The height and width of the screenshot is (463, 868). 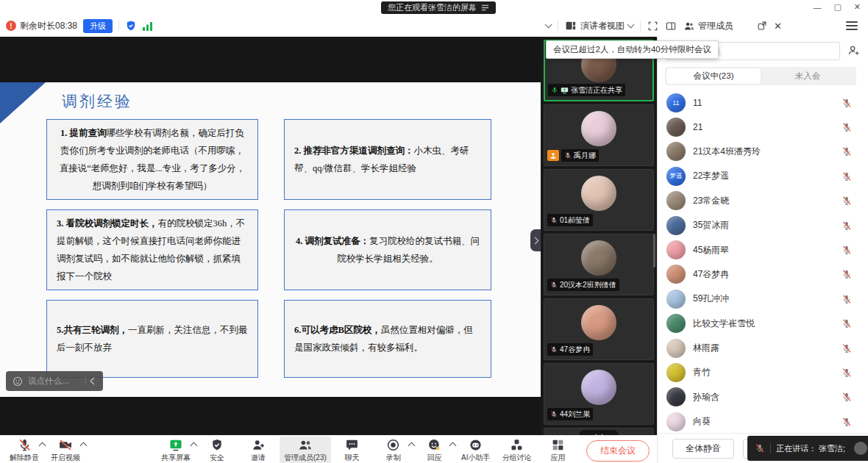 I want to click on member-row: 21, so click(x=763, y=126).